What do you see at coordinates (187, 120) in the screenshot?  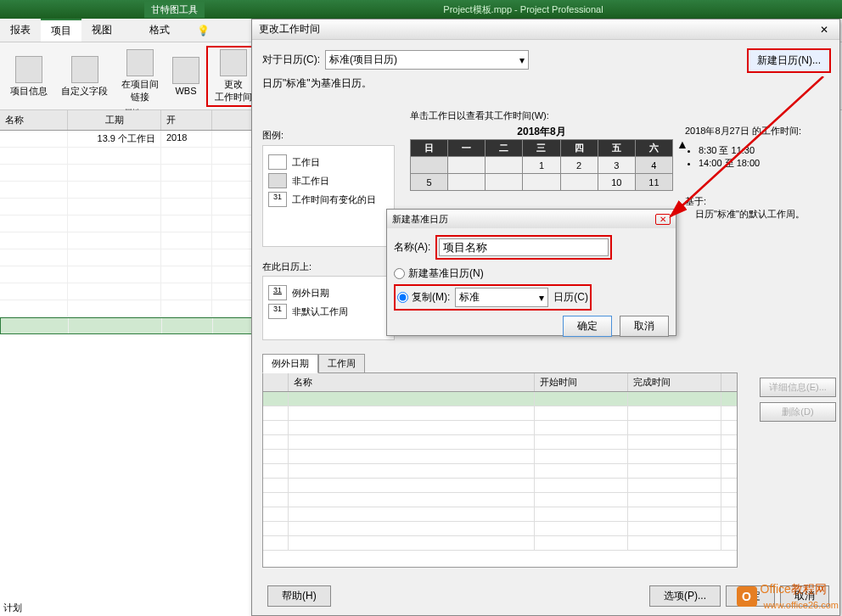 I see `col-start: 开` at bounding box center [187, 120].